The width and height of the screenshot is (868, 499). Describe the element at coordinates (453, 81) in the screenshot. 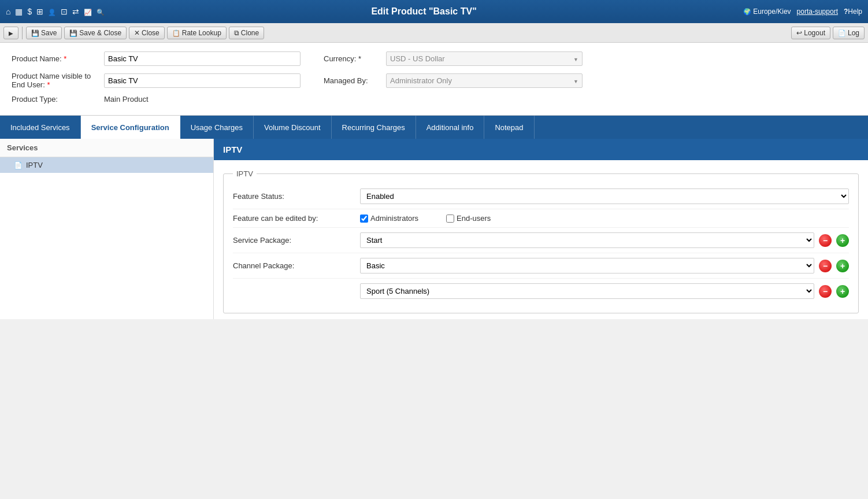

I see `managed-by-row: Managed By: Administrator Only` at that location.